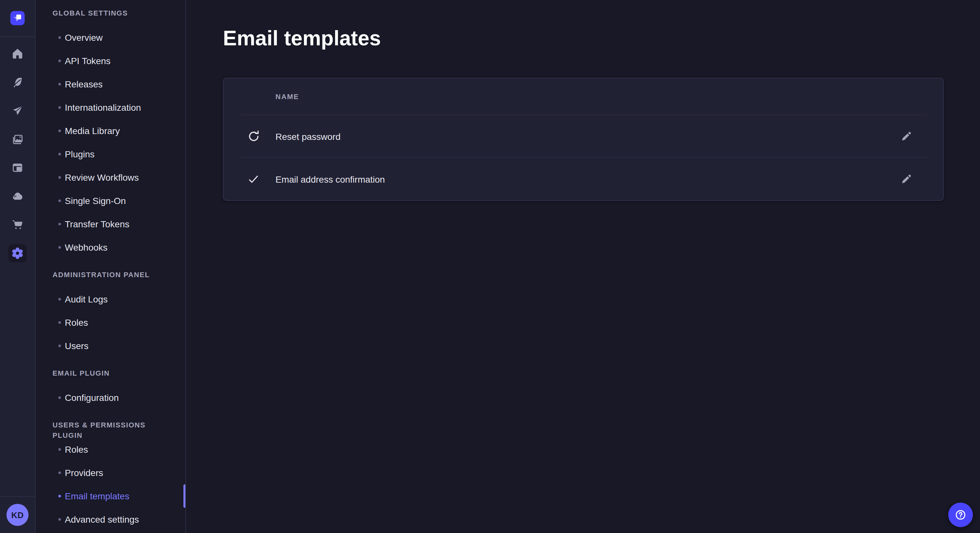 The width and height of the screenshot is (980, 533). Describe the element at coordinates (18, 497) in the screenshot. I see `rail-divider` at that location.